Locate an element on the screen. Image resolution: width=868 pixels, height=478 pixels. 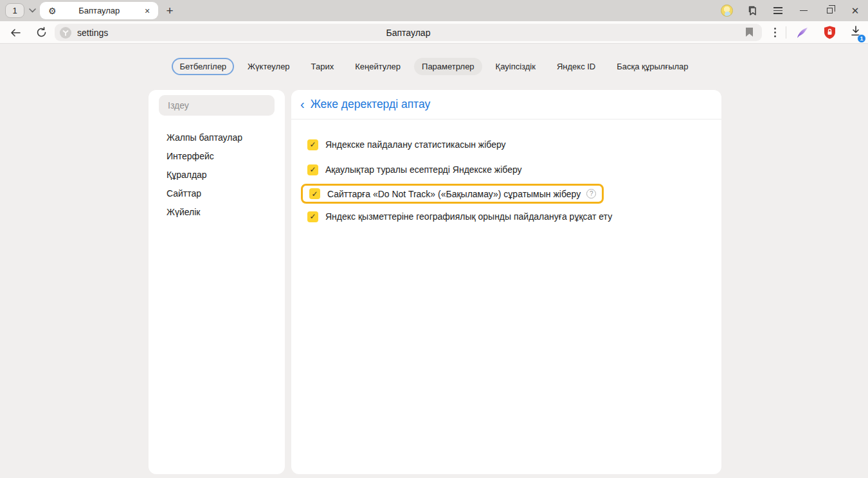
checkbox-do-not-track: ✓ is located at coordinates (315, 194).